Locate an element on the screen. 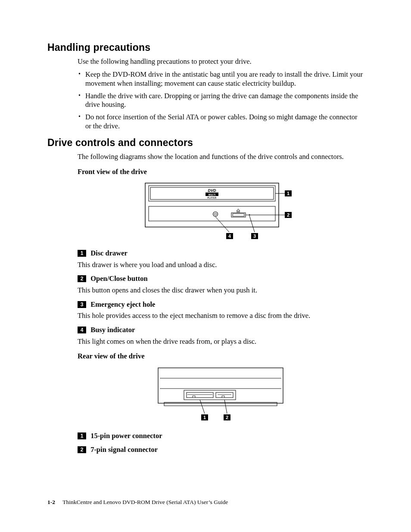 Image resolution: width=411 pixels, height=532 pixels. callout-4-desc: This light comes on when the drive reads… is located at coordinates (221, 342).